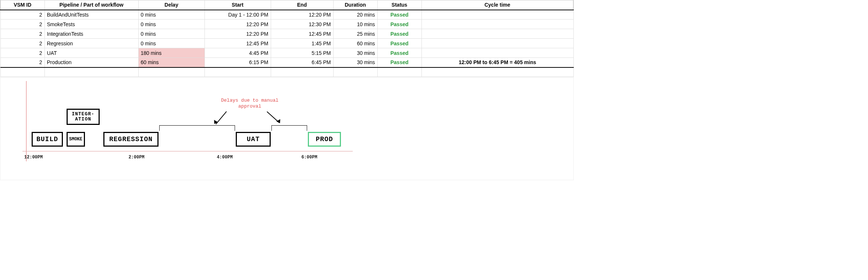  What do you see at coordinates (324, 139) in the screenshot?
I see `stage-prod: PROD` at bounding box center [324, 139].